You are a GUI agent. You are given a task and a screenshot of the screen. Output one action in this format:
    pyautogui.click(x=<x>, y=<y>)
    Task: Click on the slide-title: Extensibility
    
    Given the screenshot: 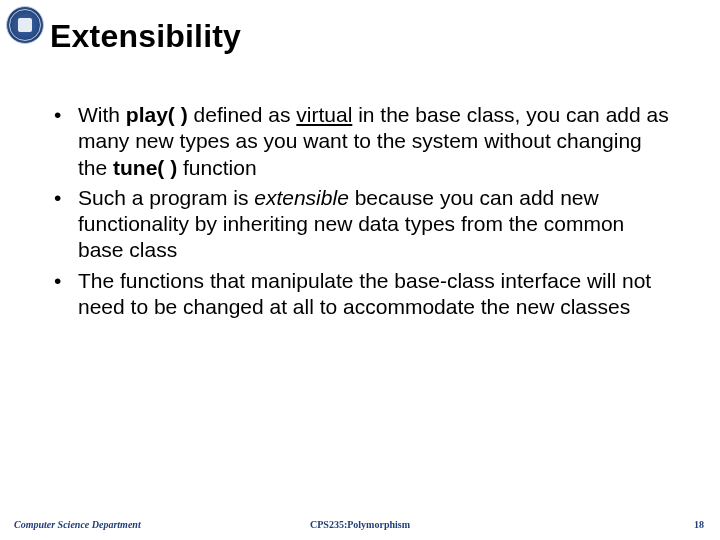 What is the action you would take?
    pyautogui.click(x=146, y=36)
    